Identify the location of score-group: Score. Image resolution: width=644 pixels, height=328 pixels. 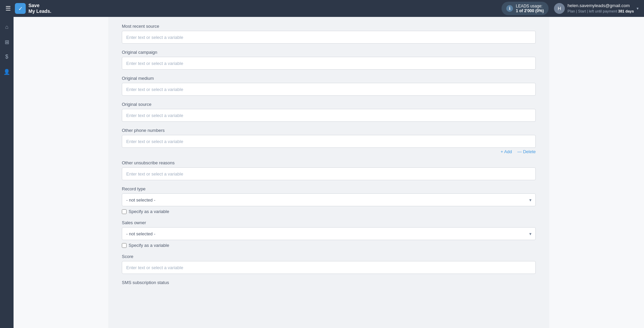
(329, 264).